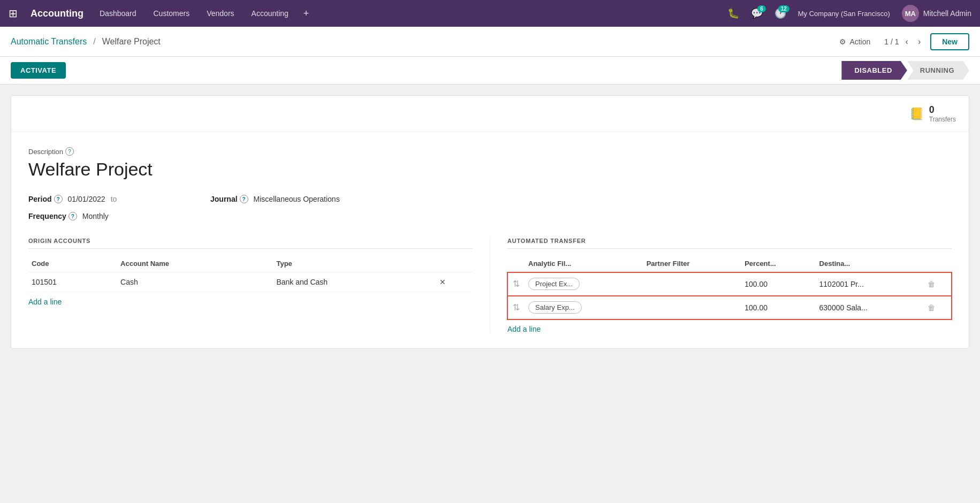 This screenshot has width=980, height=503. I want to click on transfers-count: 0, so click(932, 110).